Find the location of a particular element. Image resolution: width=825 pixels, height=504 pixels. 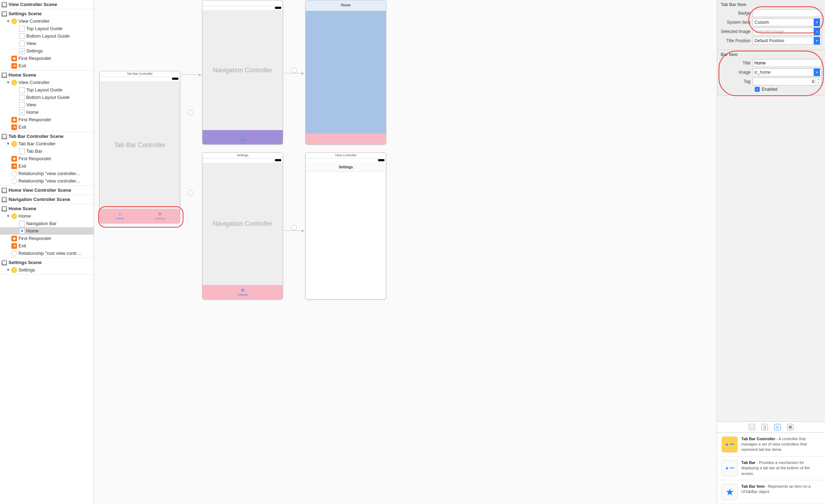

image-select: ic_home ▾ is located at coordinates (787, 72).